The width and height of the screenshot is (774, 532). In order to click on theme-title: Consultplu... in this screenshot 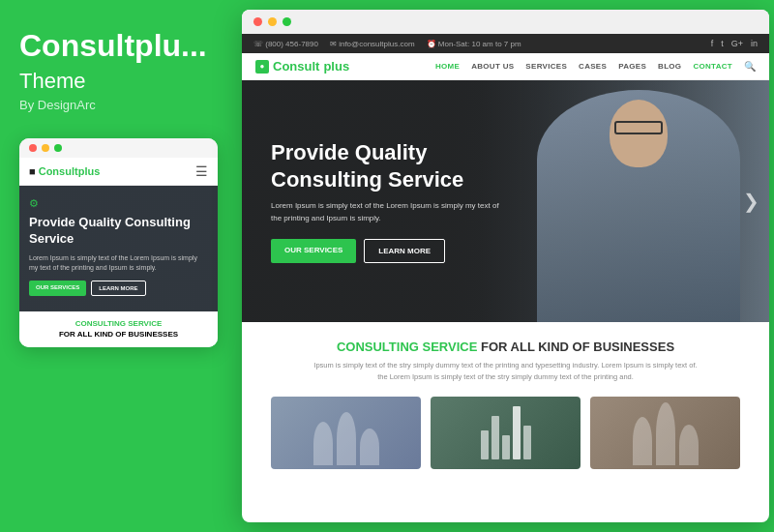, I will do `click(113, 46)`.